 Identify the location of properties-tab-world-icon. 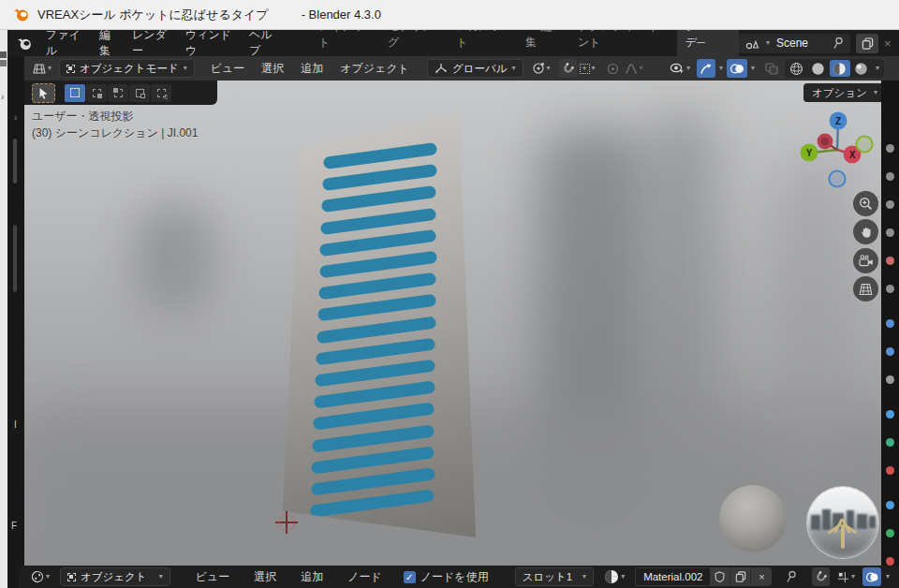
(890, 288).